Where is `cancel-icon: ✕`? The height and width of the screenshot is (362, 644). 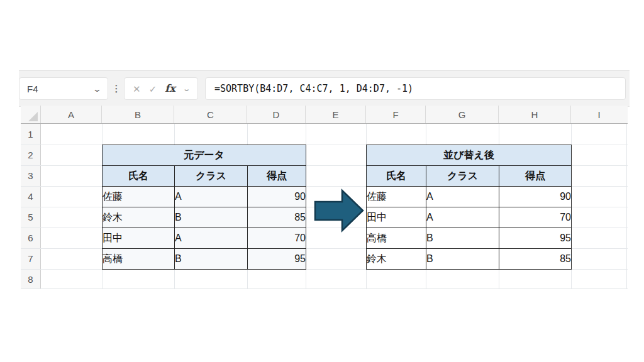
cancel-icon: ✕ is located at coordinates (137, 89).